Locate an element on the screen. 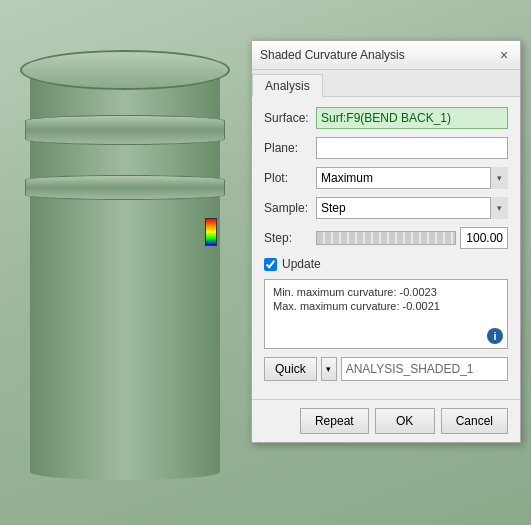  quick-button: Quick is located at coordinates (290, 369).